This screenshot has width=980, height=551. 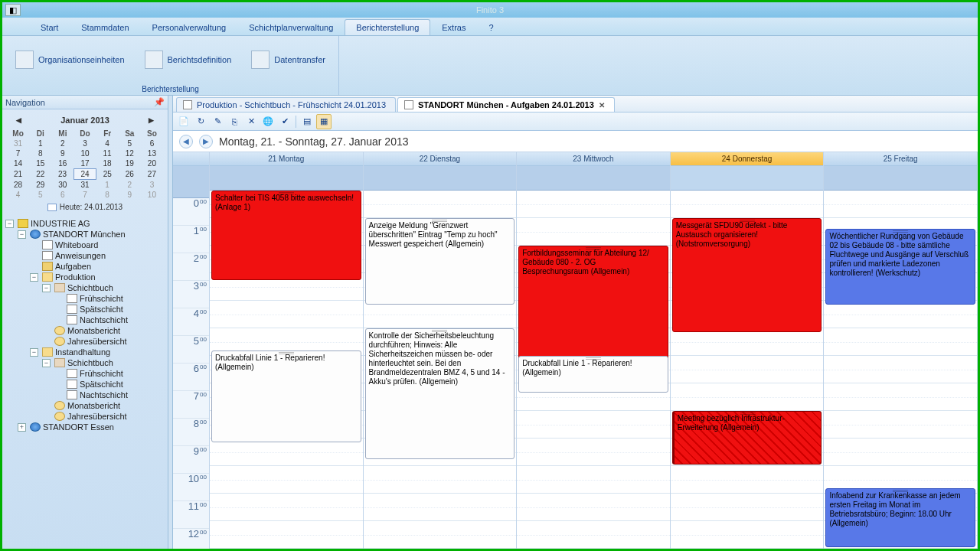 I want to click on day-column: 24 DonnerstagMessgerät SFDU90 defekt - b…, so click(x=747, y=350).